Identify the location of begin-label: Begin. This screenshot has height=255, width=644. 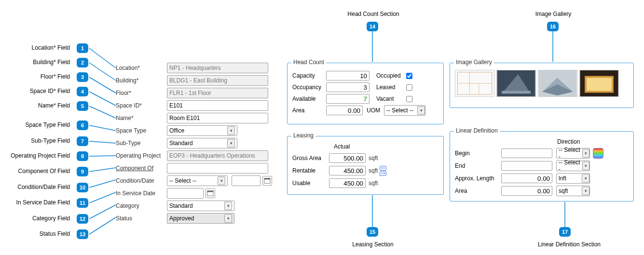
(478, 153).